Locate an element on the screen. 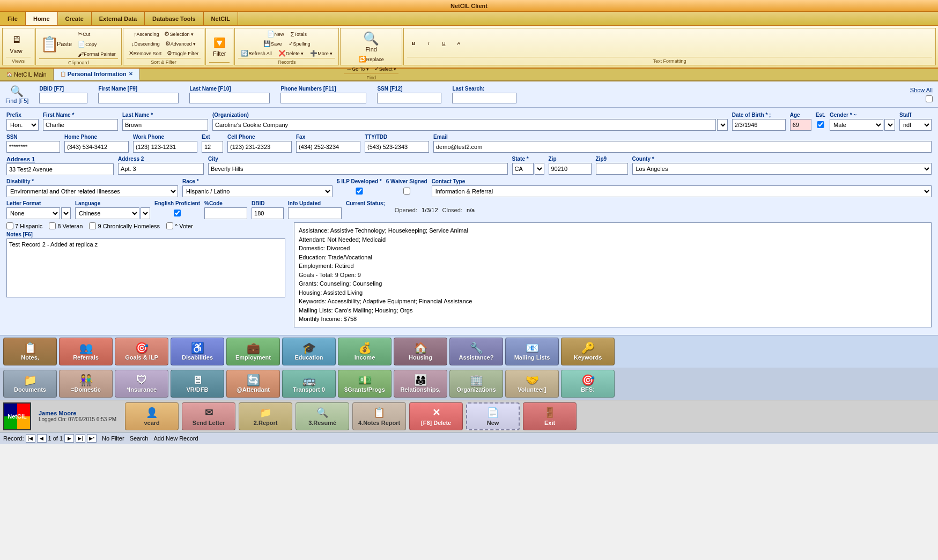  totals-button: Σ Totals is located at coordinates (299, 34).